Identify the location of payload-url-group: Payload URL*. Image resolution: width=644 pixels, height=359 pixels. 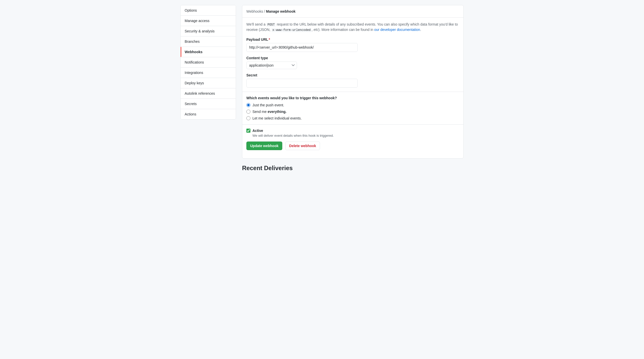
(353, 45).